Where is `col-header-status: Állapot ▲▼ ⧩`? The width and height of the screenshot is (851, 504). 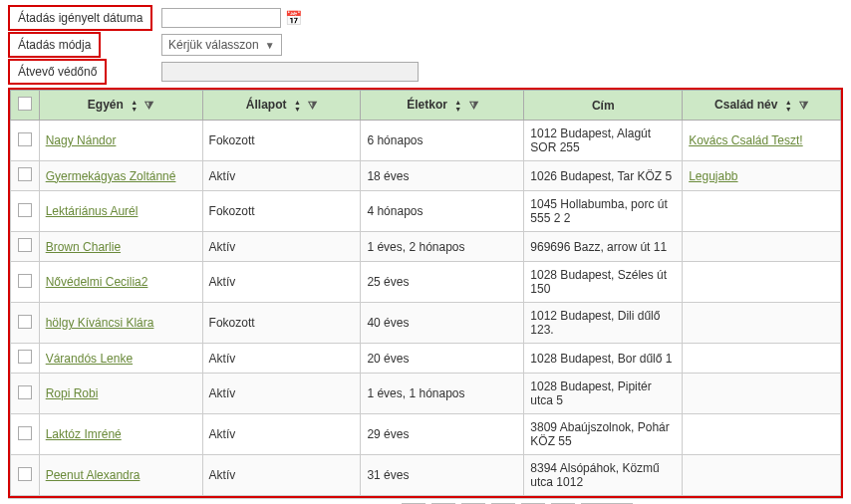 col-header-status: Állapot ▲▼ ⧩ is located at coordinates (281, 106).